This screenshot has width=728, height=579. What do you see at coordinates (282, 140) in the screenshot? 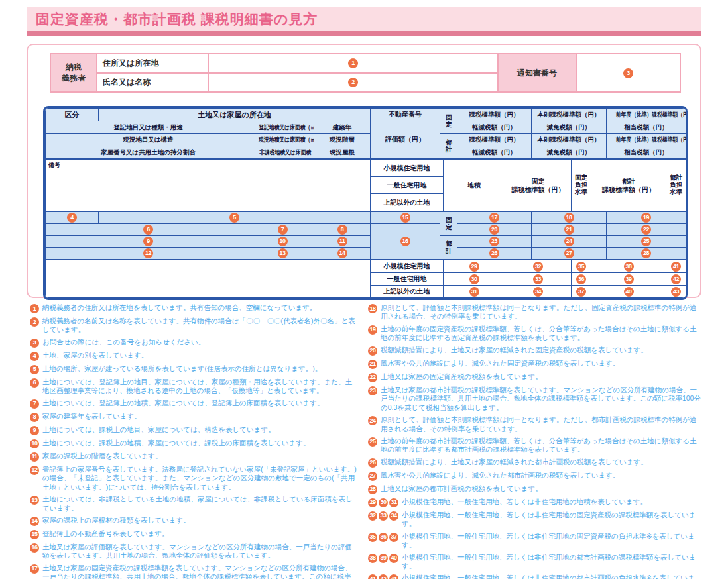
I see `col-header-genkyo-chiseki: 現況地積又は床面積（㎡）` at bounding box center [282, 140].